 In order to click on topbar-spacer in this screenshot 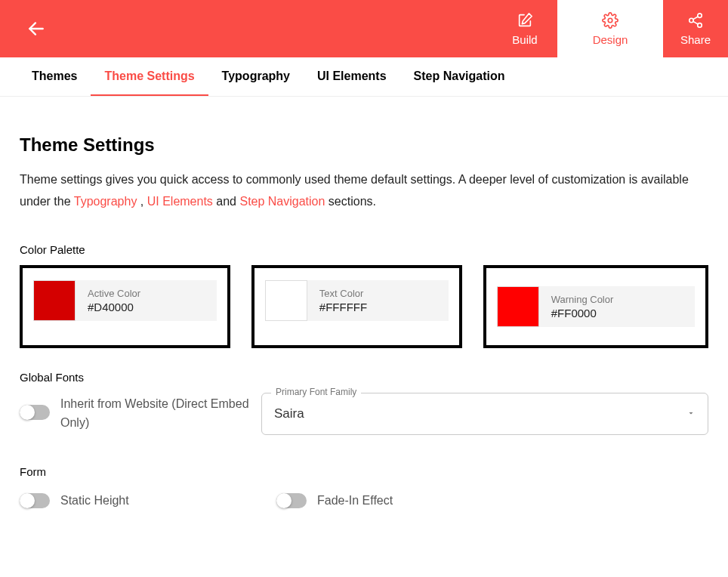, I will do `click(273, 29)`.